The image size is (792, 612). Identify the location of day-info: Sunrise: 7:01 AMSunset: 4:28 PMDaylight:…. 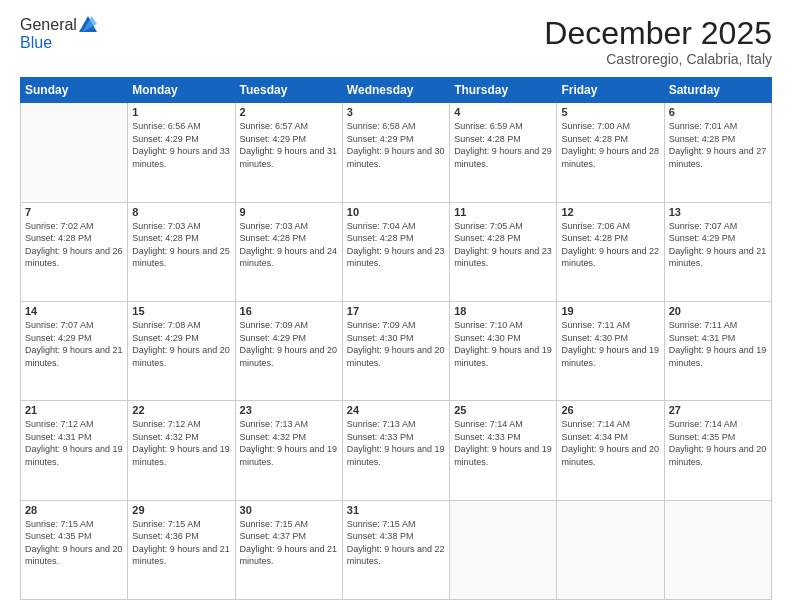
(718, 145).